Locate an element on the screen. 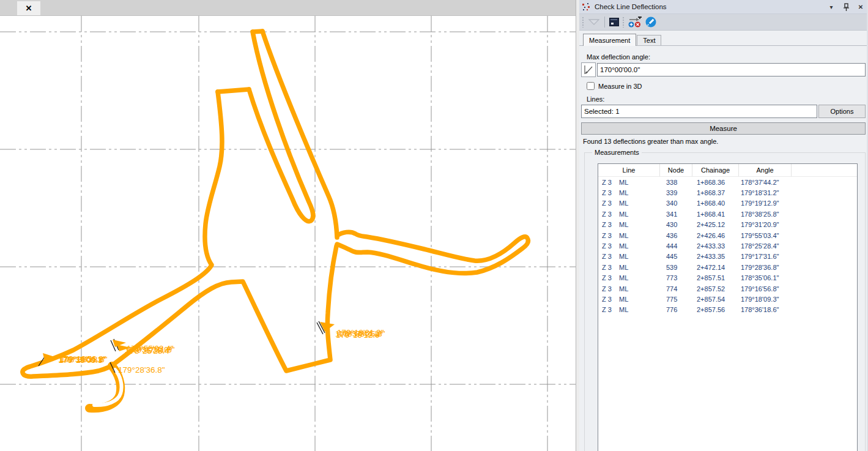 Image resolution: width=868 pixels, height=451 pixels. pin-button is located at coordinates (846, 7).